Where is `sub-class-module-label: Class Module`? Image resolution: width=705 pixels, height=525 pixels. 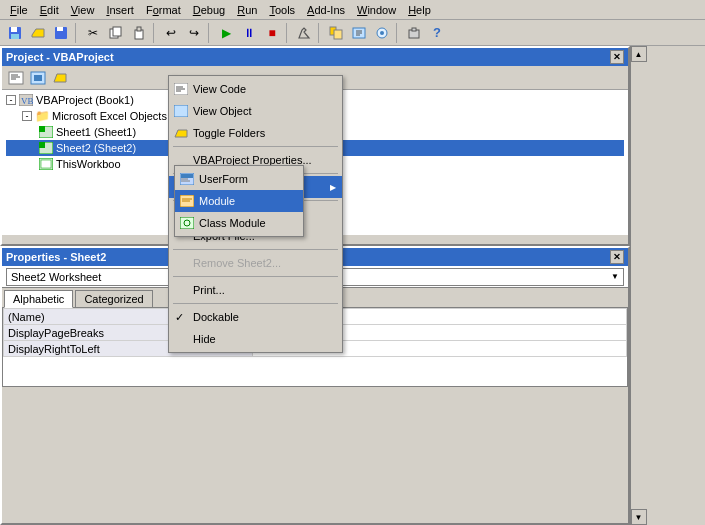 sub-class-module-label: Class Module is located at coordinates (232, 223).